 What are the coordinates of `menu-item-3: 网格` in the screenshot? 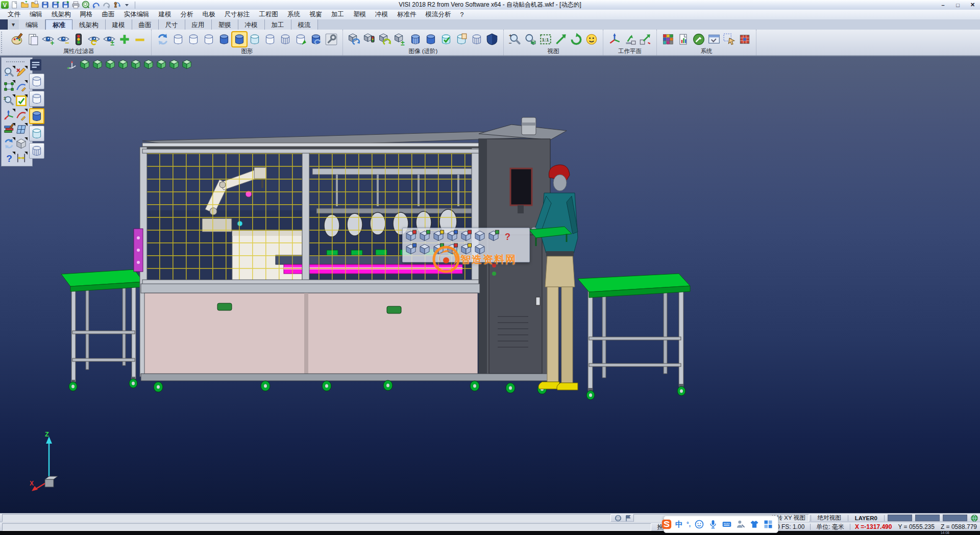 It's located at (87, 14).